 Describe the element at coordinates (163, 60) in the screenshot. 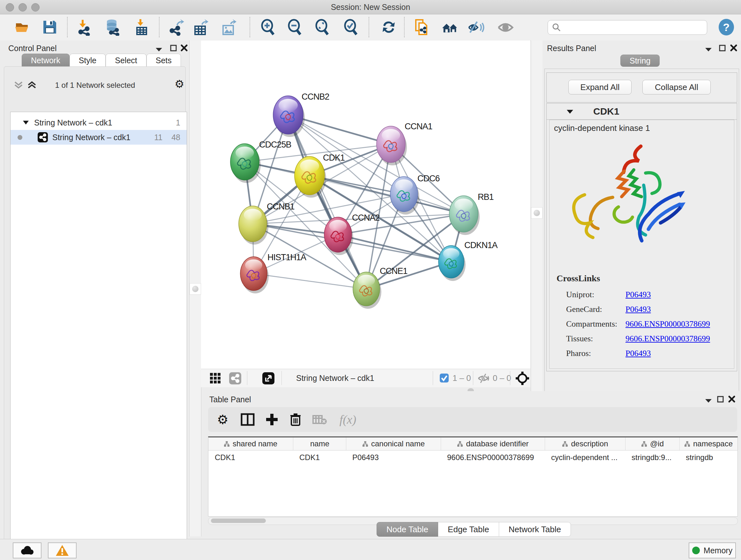

I see `tab-sets: Sets` at that location.